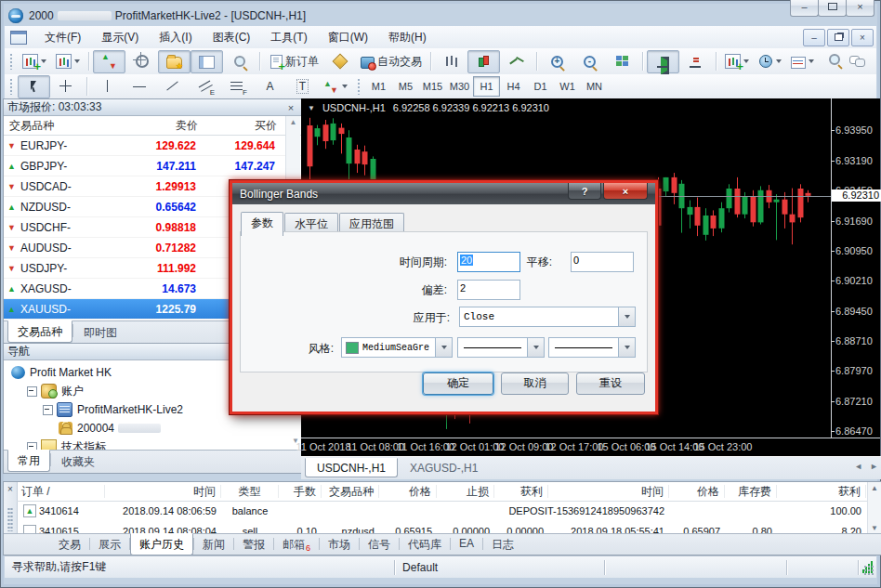  What do you see at coordinates (452, 61) in the screenshot?
I see `bar-chart-button` at bounding box center [452, 61].